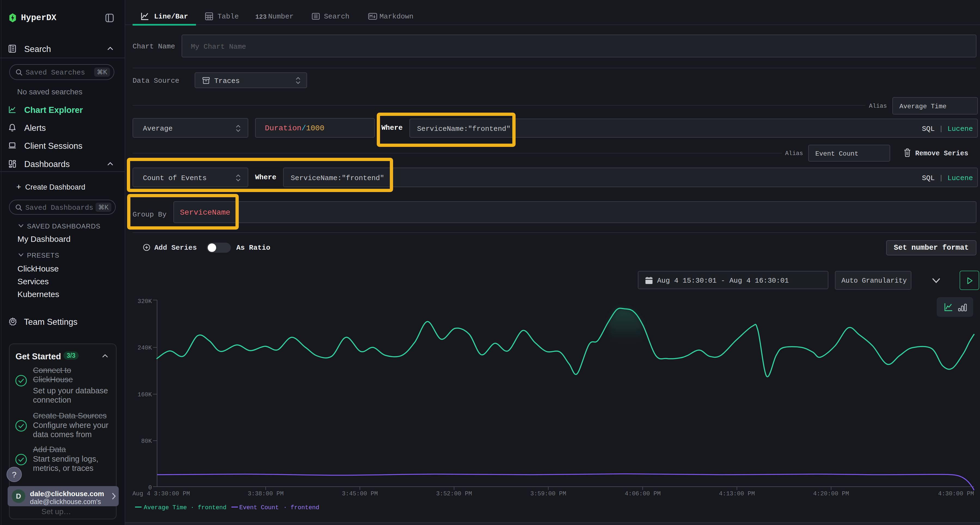 This screenshot has height=525, width=980. Describe the element at coordinates (360, 494) in the screenshot. I see `svg-text: 3:45:00 PM` at that location.